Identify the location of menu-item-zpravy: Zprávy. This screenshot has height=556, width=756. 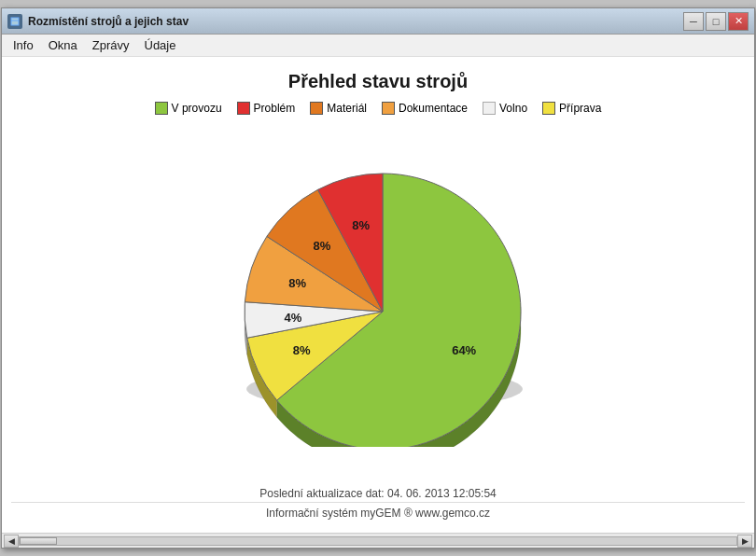
(111, 45).